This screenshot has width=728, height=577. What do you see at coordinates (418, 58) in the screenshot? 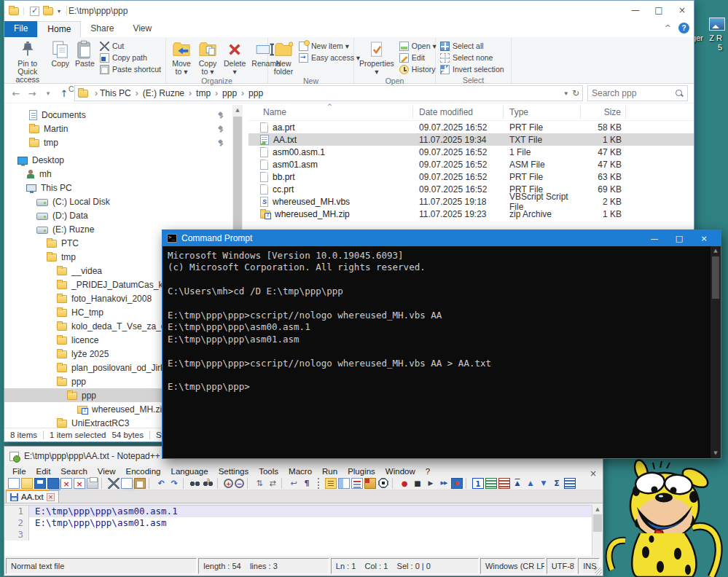
I see `edit-button: Edit` at bounding box center [418, 58].